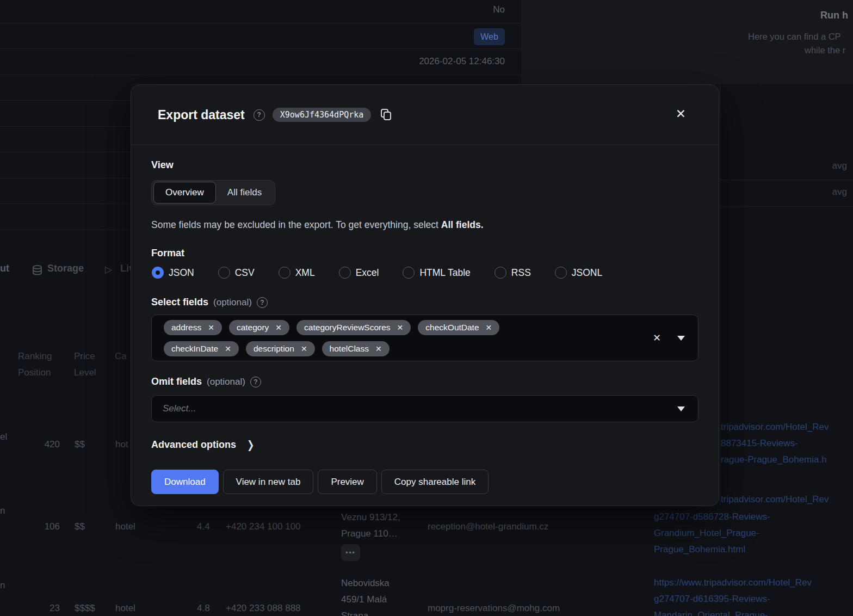 The width and height of the screenshot is (853, 616). Describe the element at coordinates (297, 273) in the screenshot. I see `format-radio-xml: XML` at that location.